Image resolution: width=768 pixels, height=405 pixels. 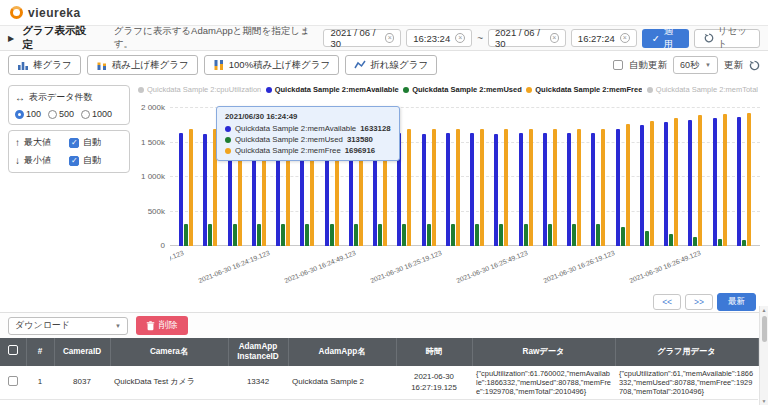 I want to click on download-select: ダウンロード ▼, so click(x=68, y=326).